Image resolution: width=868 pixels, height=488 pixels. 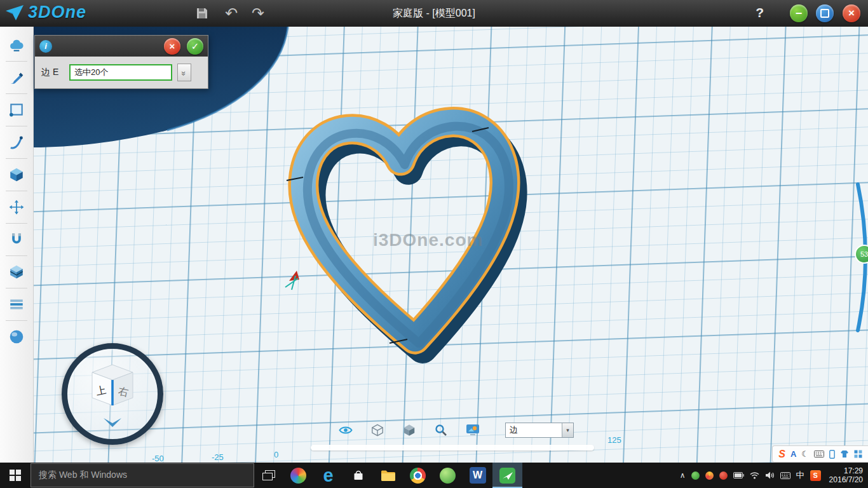 I want to click on dropdown-arrow-icon: ▾, so click(x=567, y=430).